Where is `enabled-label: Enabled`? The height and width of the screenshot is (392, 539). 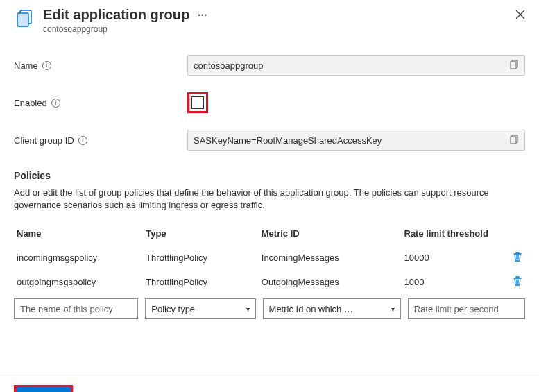 enabled-label: Enabled is located at coordinates (31, 103).